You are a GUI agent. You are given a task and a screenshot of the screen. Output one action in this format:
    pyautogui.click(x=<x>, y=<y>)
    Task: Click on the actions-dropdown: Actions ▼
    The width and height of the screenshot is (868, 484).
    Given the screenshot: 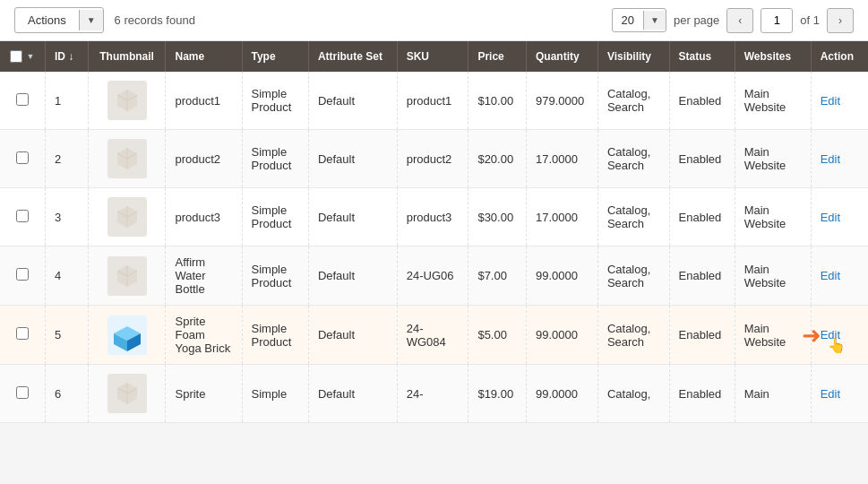 What is the action you would take?
    pyautogui.click(x=59, y=20)
    